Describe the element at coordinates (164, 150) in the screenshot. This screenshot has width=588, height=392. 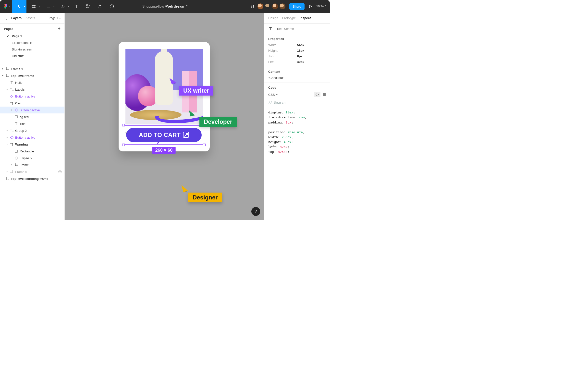
I see `selection-dimensions: 260 × 60` at that location.